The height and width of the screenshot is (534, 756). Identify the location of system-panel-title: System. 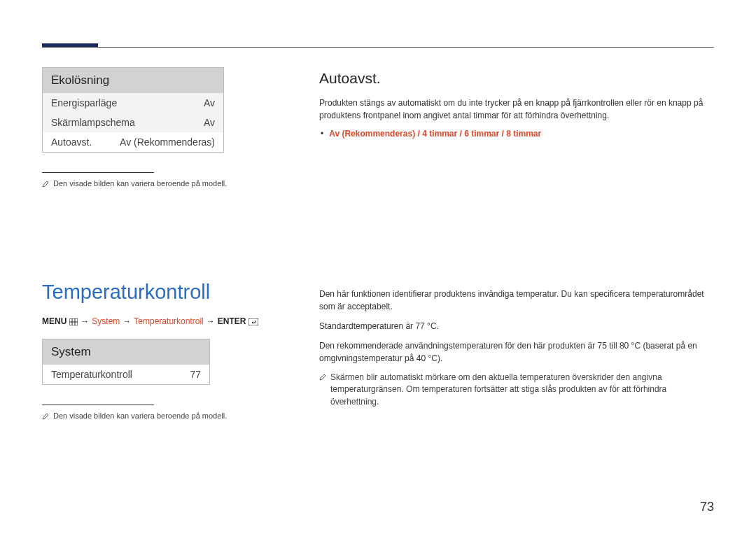
(126, 352).